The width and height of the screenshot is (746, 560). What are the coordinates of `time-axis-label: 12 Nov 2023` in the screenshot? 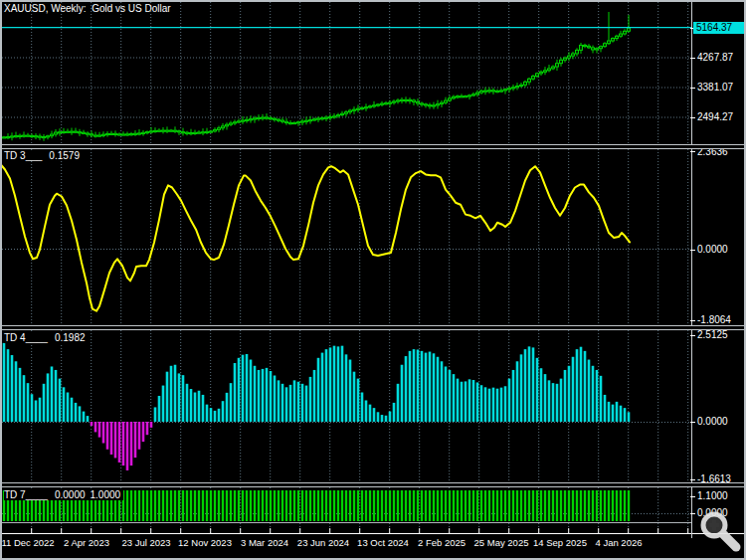 It's located at (205, 543).